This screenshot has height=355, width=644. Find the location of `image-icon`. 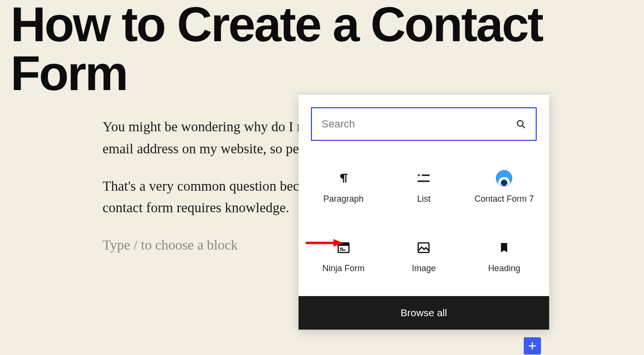

image-icon is located at coordinates (424, 248).